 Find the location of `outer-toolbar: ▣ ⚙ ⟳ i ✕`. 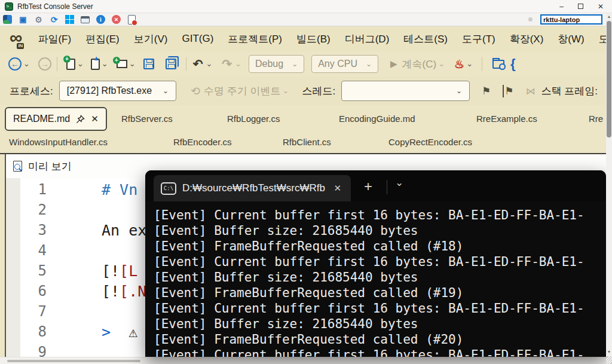

outer-toolbar: ▣ ⚙ ⟳ i ✕ is located at coordinates (306, 20).